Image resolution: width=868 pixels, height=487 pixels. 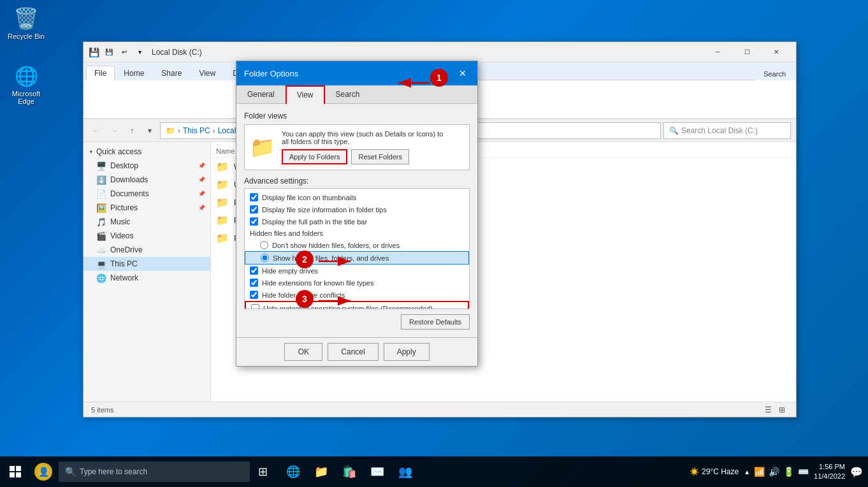 I want to click on taskbar-file-explorer-icon: 📁, so click(x=321, y=472).